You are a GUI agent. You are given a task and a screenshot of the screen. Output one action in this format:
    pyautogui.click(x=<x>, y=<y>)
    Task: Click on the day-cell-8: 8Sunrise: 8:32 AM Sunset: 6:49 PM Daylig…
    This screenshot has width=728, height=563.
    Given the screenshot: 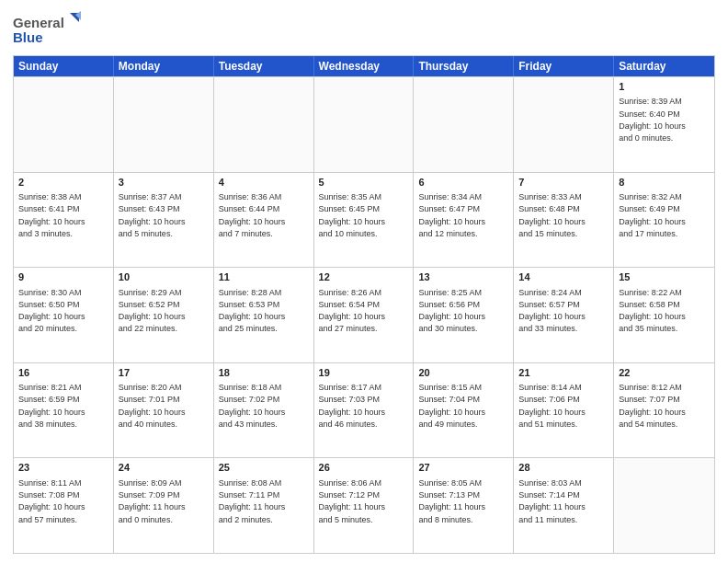 What is the action you would take?
    pyautogui.click(x=664, y=221)
    